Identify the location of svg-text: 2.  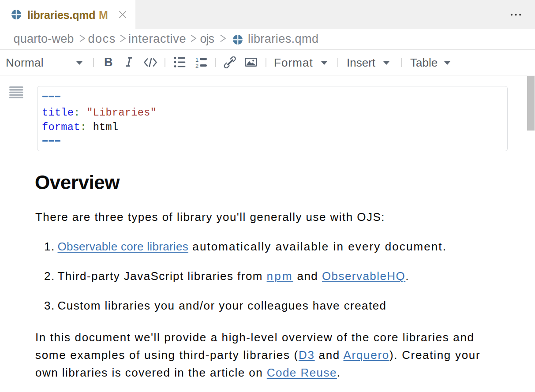
(197, 65).